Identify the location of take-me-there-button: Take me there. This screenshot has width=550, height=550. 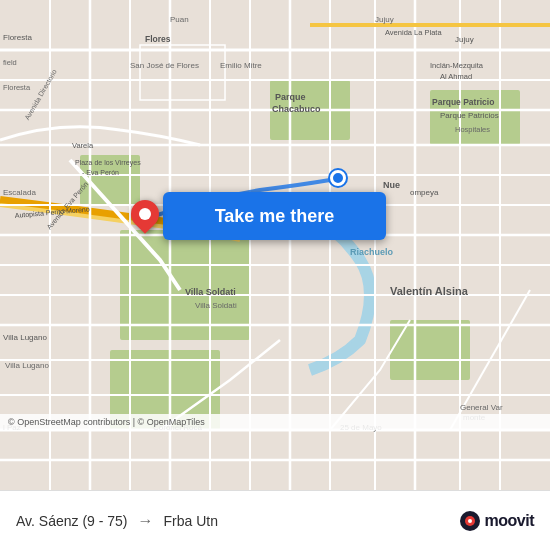
(274, 216).